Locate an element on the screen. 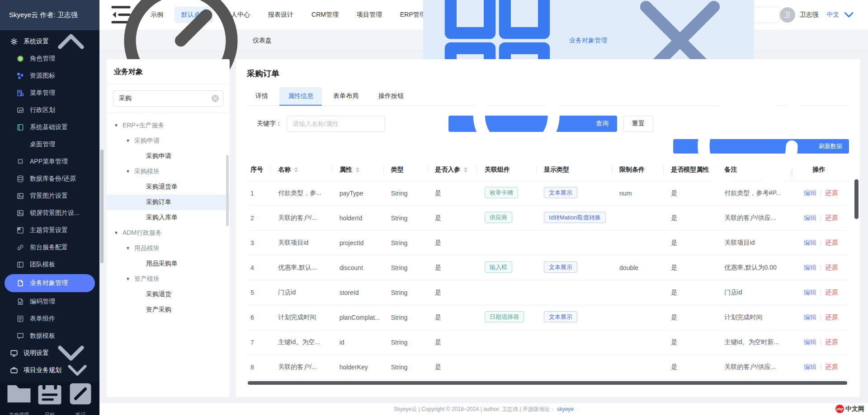  tree-search-input is located at coordinates (168, 98).